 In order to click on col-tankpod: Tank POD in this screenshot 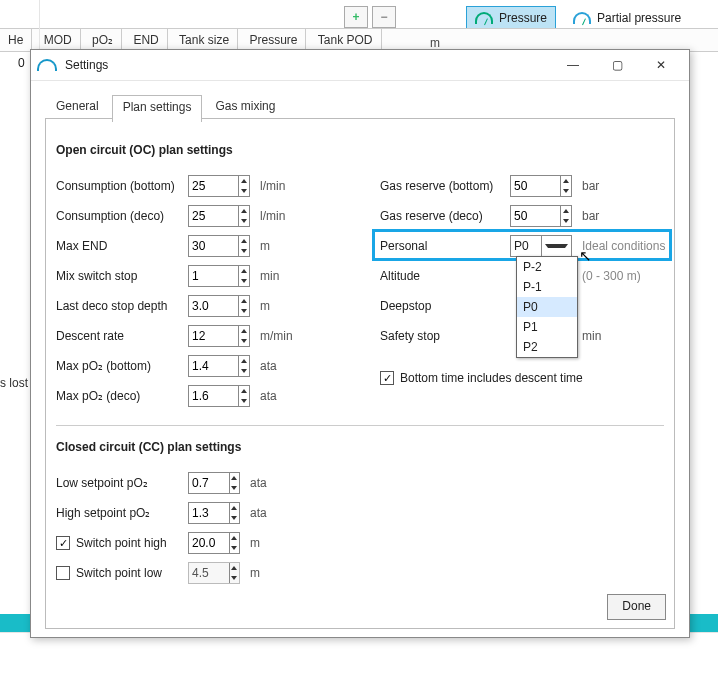, I will do `click(346, 40)`.